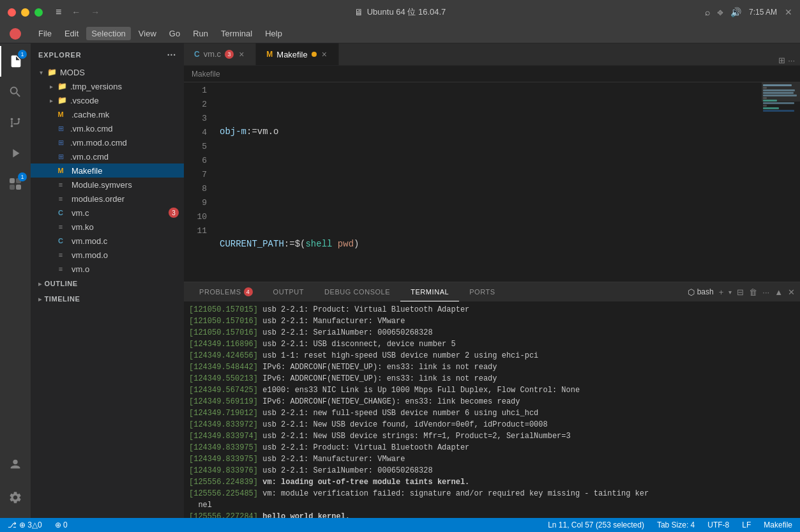 This screenshot has width=800, height=532. I want to click on sidebar-item-vm-mod-o-cmd: ⊞ .vm.mod.o.cmd, so click(107, 142).